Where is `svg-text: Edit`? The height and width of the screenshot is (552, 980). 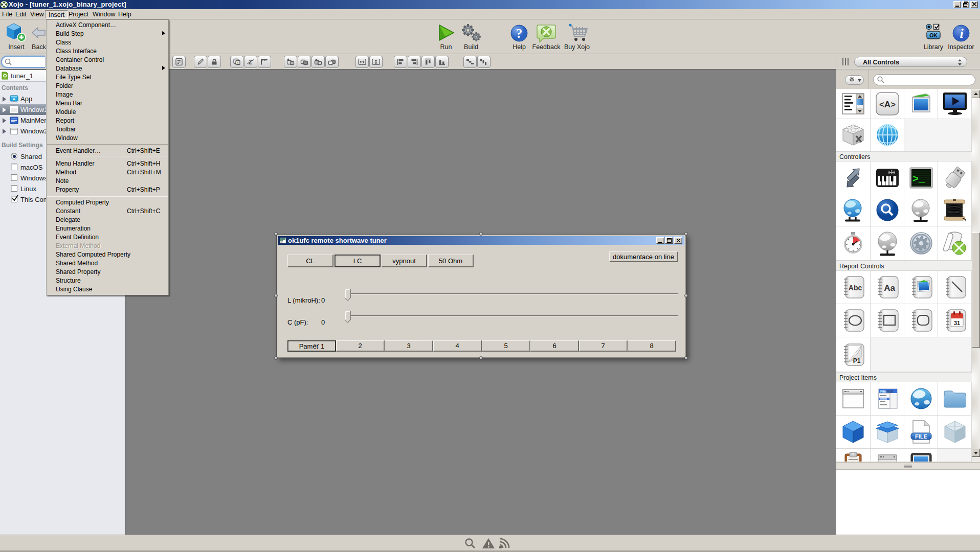
svg-text: Edit is located at coordinates (890, 390).